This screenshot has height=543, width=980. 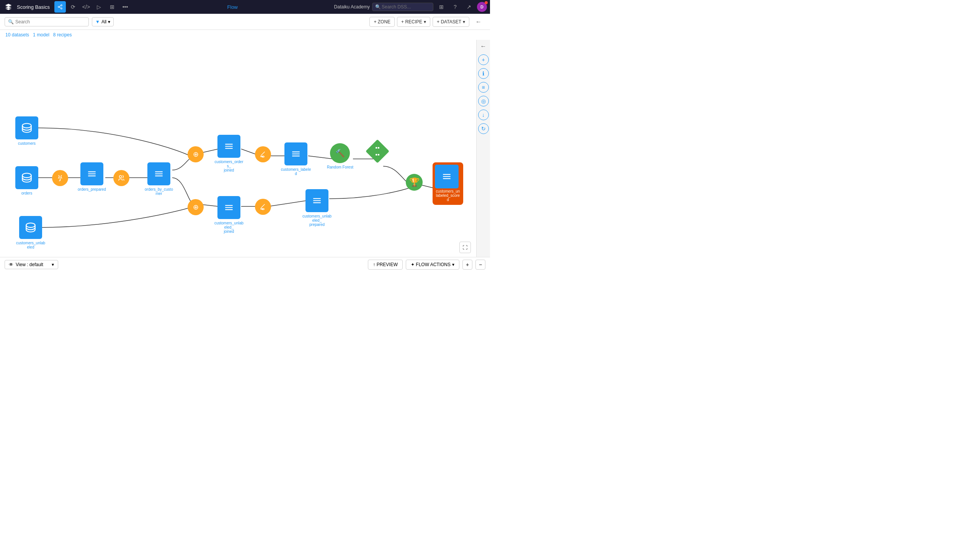 I want to click on panel-download-icon: ↓, so click(x=483, y=115).